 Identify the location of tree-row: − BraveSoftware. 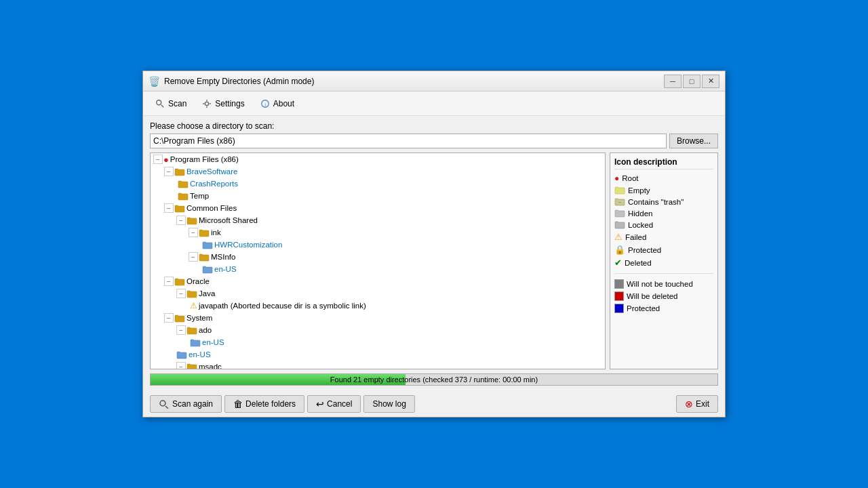
(378, 171).